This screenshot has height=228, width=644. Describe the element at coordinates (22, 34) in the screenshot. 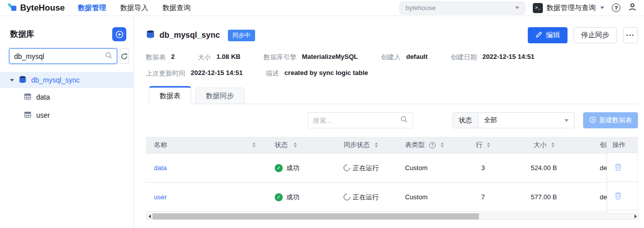

I see `sidebar-title: 数据库` at that location.